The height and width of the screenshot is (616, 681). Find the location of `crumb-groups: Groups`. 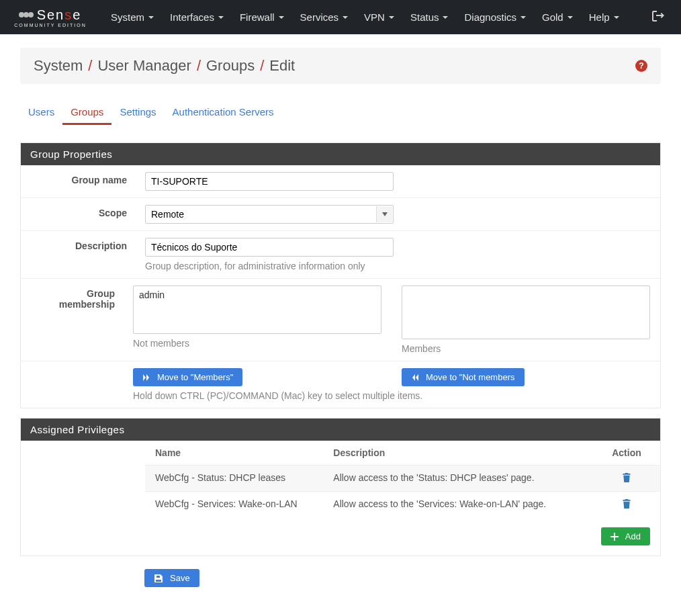

crumb-groups: Groups is located at coordinates (230, 66).